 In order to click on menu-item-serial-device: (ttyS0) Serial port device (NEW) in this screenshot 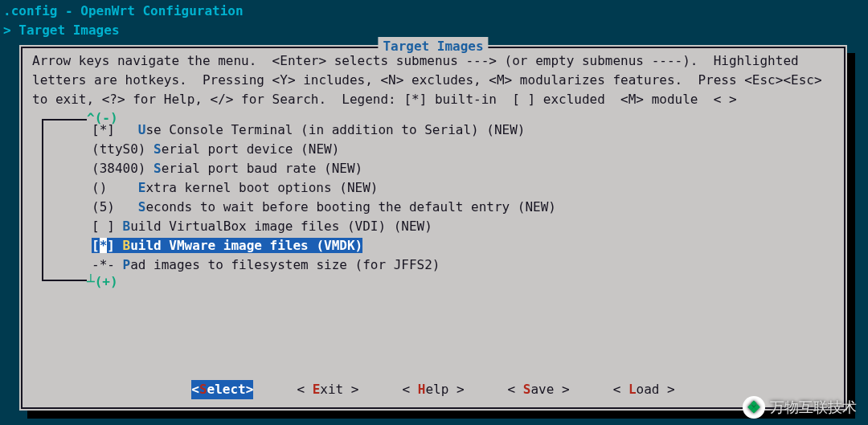, I will do `click(461, 149)`.